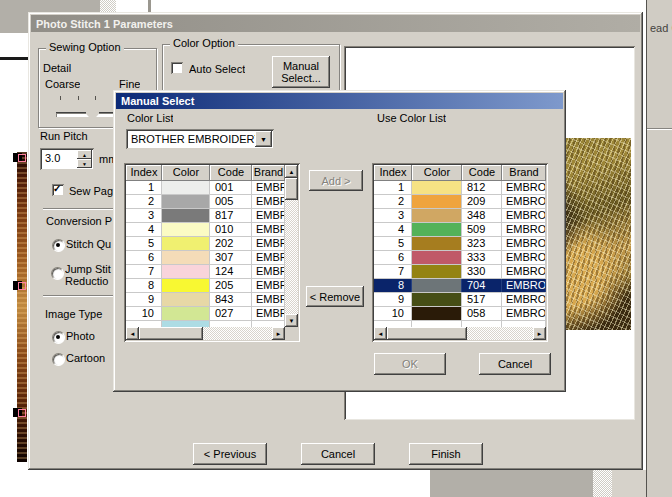 The width and height of the screenshot is (672, 497). I want to click on vertical-scrollbar: ▲▼, so click(292, 252).